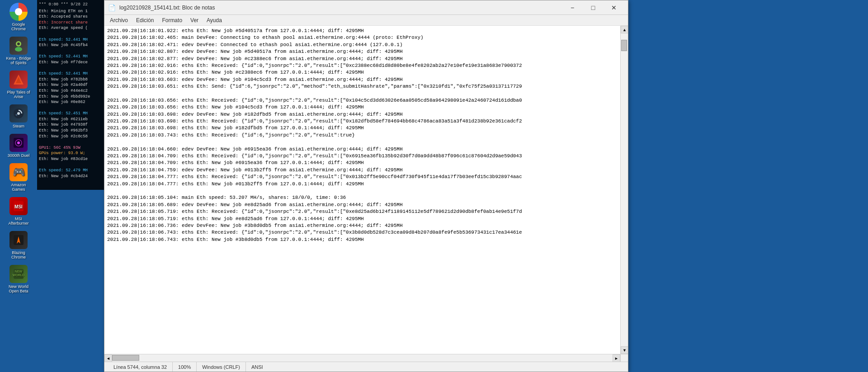  Describe the element at coordinates (71, 171) in the screenshot. I see `console-line-21: Eth speed: 52.479 MH` at that location.